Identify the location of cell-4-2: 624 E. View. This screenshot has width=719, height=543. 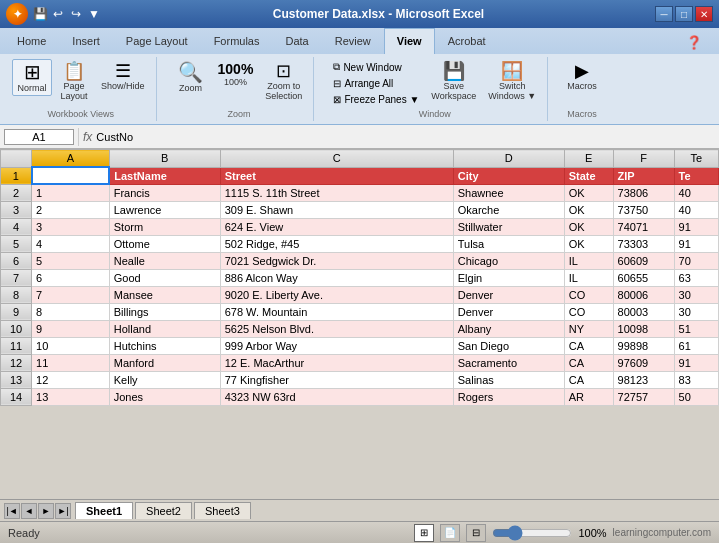
(336, 226).